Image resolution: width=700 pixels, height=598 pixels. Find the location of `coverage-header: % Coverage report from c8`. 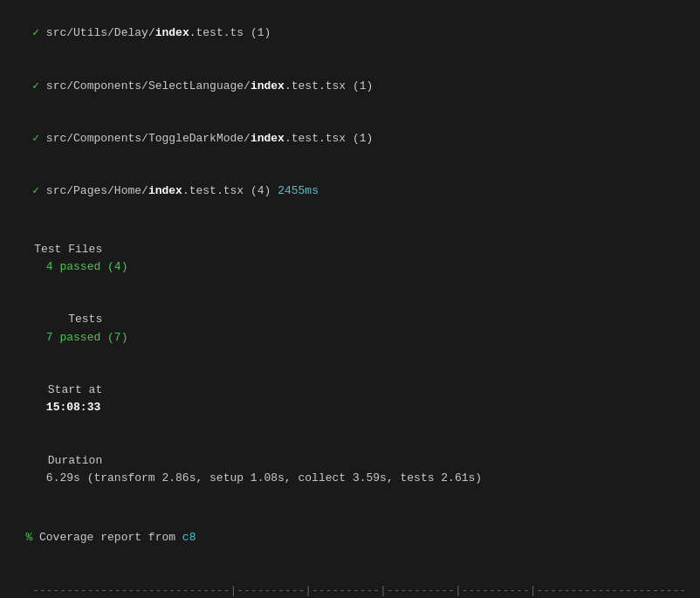

coverage-header: % Coverage report from c8 is located at coordinates (350, 538).